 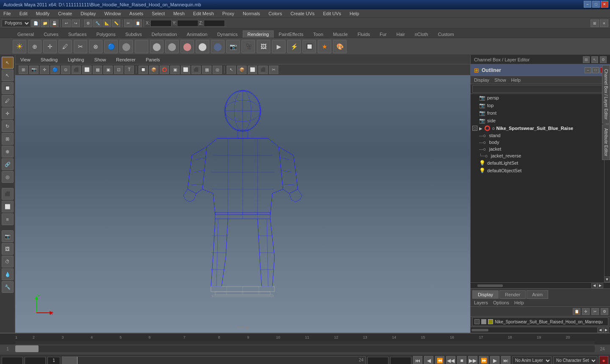 I want to click on tb-btn-3: 💾, so click(x=54, y=23).